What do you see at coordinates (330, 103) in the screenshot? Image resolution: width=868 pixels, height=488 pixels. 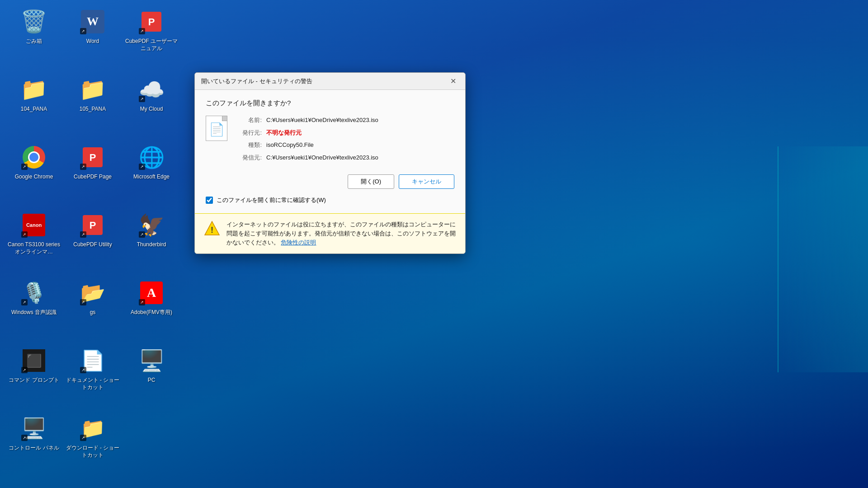 I see `dialog-question: このファイルを開きますか?` at bounding box center [330, 103].